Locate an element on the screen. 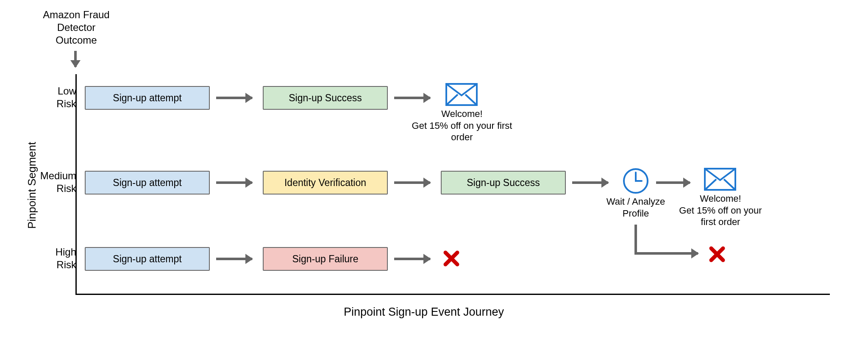  segment-low: LowRisk is located at coordinates (61, 97).